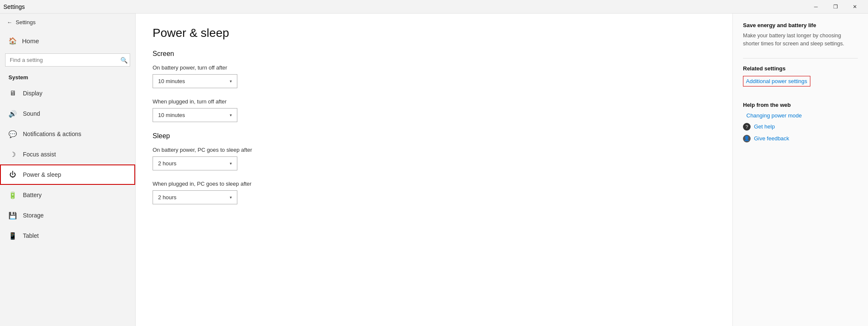 The width and height of the screenshot is (868, 326). I want to click on page-title: Power & sleep, so click(434, 33).